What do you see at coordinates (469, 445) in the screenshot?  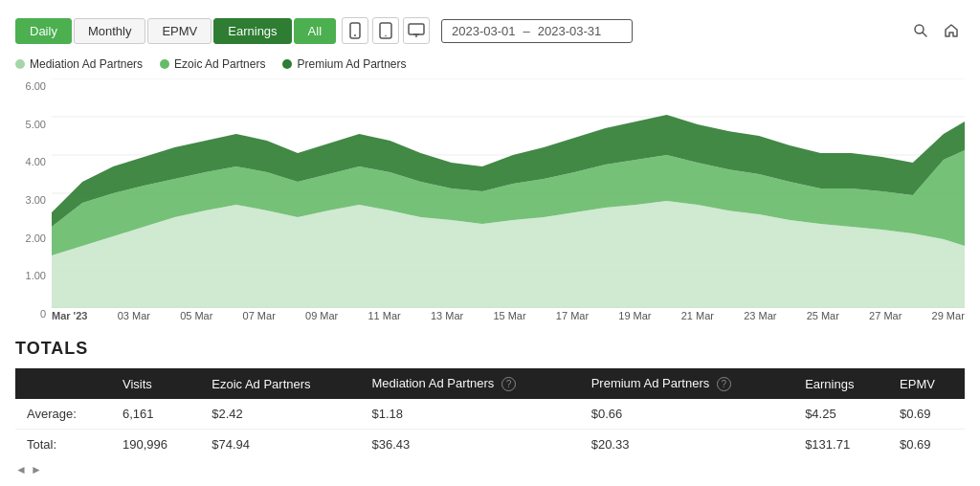 I see `row-total-mediation: $36.43` at bounding box center [469, 445].